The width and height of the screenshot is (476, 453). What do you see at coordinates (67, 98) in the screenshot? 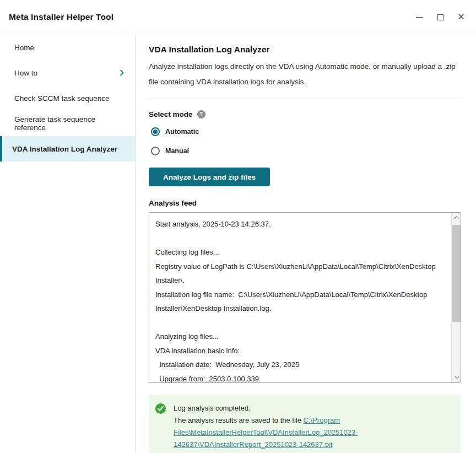
I see `sidebar-item-check-sccm-task-sequence: Check SCCM task sequence` at bounding box center [67, 98].